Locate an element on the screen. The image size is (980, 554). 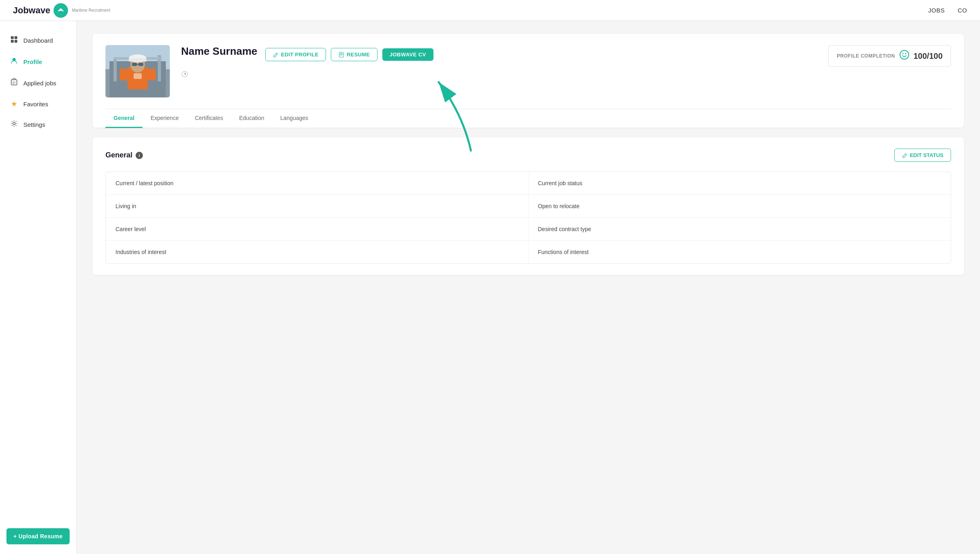
tab-experience: Experience is located at coordinates (165, 118).